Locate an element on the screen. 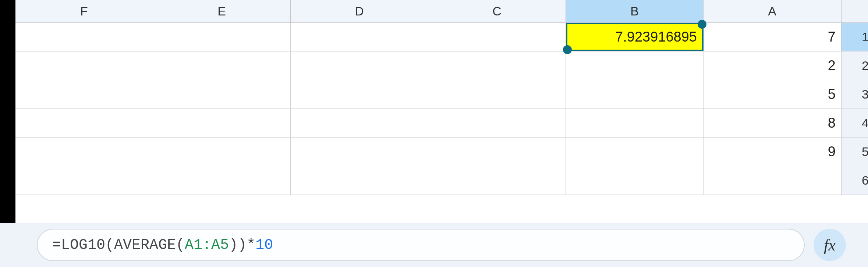 The width and height of the screenshot is (868, 267). cell-D3 is located at coordinates (359, 94).